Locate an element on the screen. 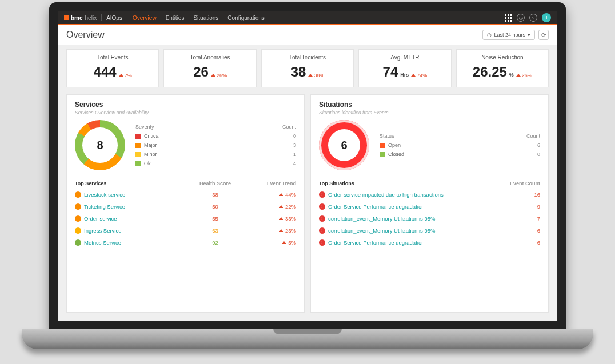  main-nav: OverviewEntitiesSituationsConfigurations is located at coordinates (199, 18).